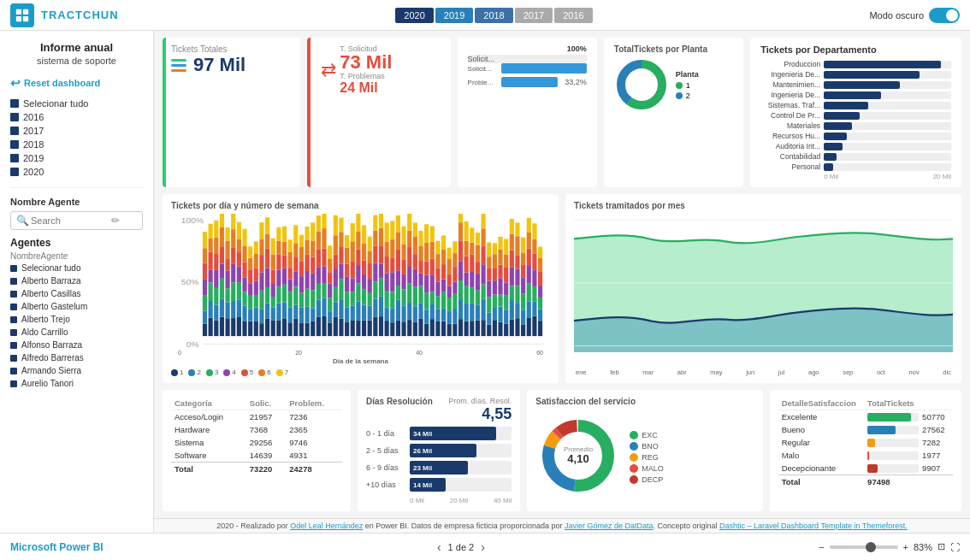 The image size is (970, 560). Describe the element at coordinates (941, 547) in the screenshot. I see `fit-page-icon: ⊡` at that location.